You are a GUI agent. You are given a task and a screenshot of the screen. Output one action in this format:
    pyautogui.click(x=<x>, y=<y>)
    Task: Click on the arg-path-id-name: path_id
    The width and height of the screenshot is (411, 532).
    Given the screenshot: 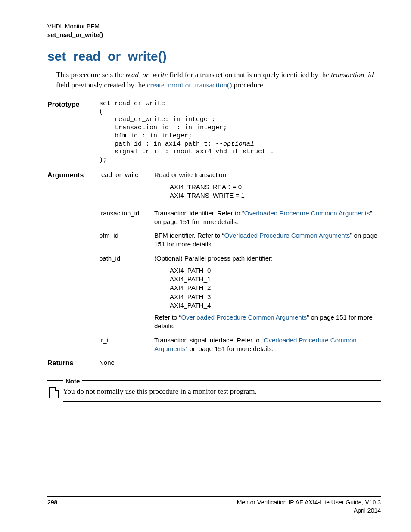 What is the action you would take?
    pyautogui.click(x=127, y=295)
    